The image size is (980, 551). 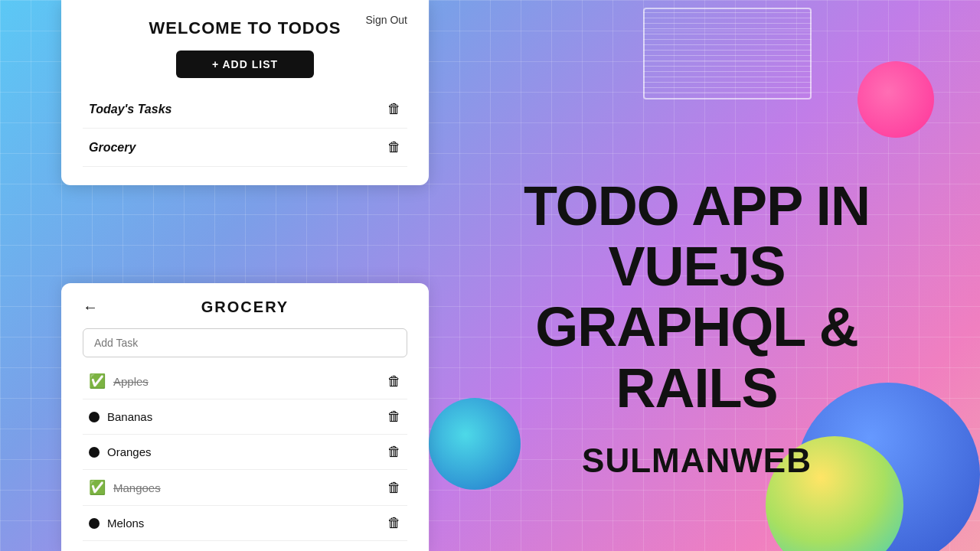 What do you see at coordinates (727, 54) in the screenshot?
I see `wavy-rect-decoration` at bounding box center [727, 54].